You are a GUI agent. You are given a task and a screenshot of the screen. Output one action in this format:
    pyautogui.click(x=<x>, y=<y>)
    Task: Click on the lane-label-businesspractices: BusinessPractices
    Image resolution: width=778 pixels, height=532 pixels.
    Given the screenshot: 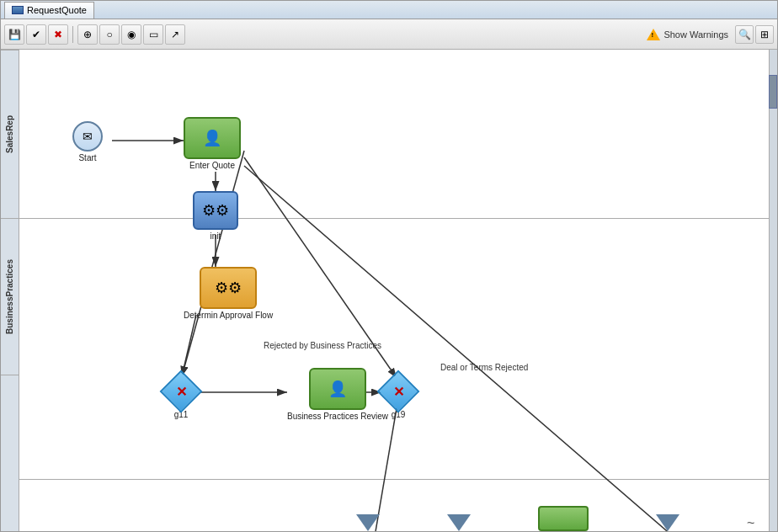 What is the action you would take?
    pyautogui.click(x=10, y=296)
    